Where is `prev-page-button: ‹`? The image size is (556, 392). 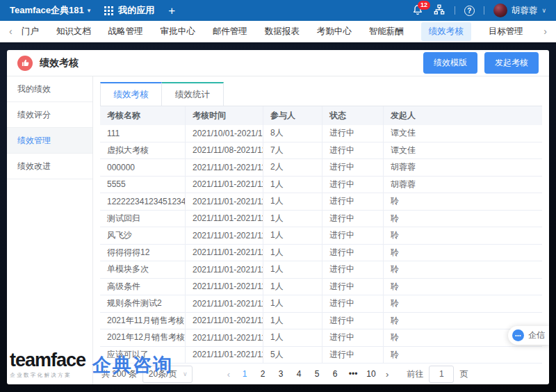 prev-page-button: ‹ is located at coordinates (229, 374).